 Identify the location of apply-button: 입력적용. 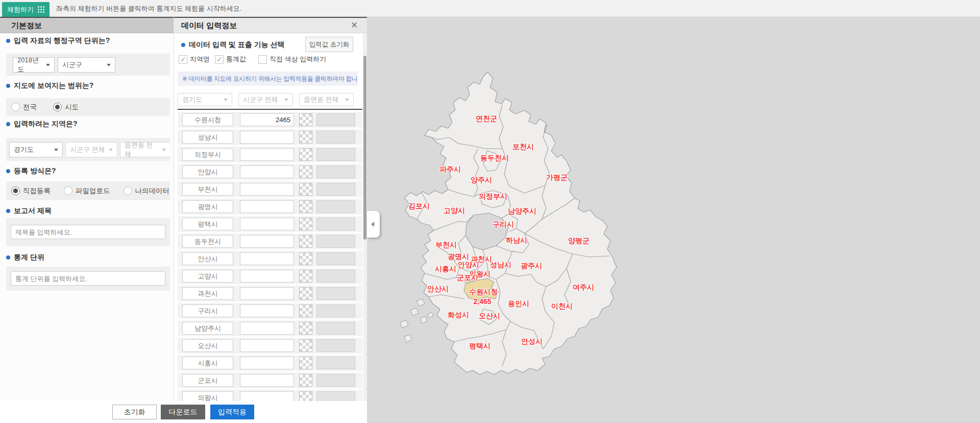
(232, 412).